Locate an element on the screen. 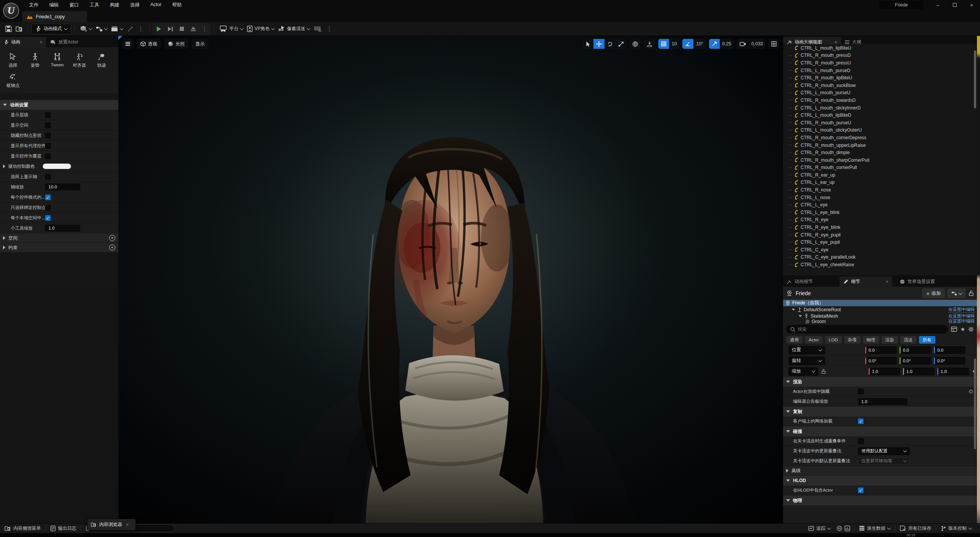  filter-chip: LOD is located at coordinates (833, 340).